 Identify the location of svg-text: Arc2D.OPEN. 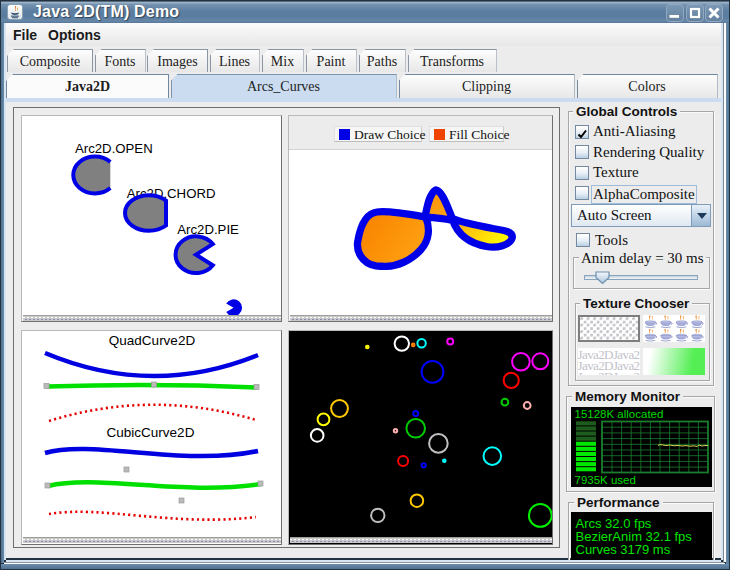
(114, 148).